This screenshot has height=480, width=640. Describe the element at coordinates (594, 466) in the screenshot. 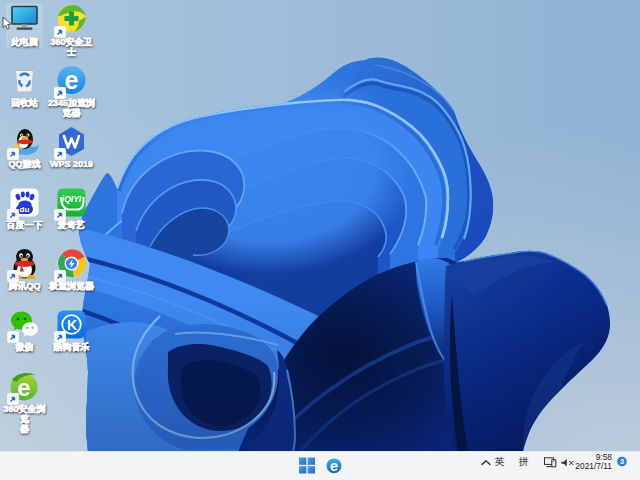

I see `svg-text: 2021/7/11` at that location.